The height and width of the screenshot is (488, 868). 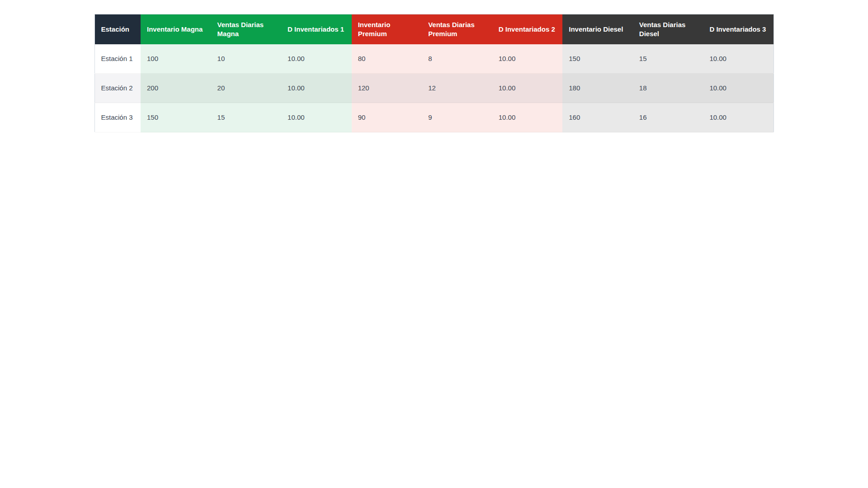 What do you see at coordinates (246, 117) in the screenshot?
I see `cell-ventas-diarias-magna: 15` at bounding box center [246, 117].